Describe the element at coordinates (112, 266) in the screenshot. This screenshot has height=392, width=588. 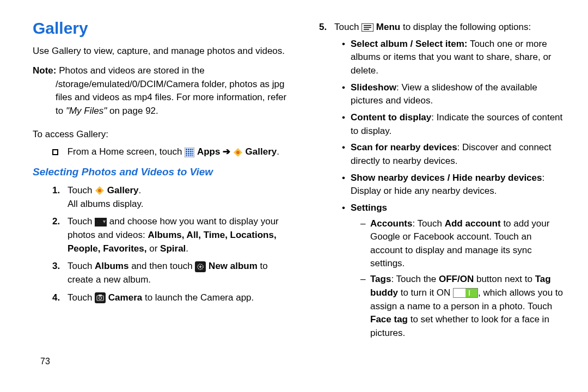
I see `step-3-alb: Albums` at that location.